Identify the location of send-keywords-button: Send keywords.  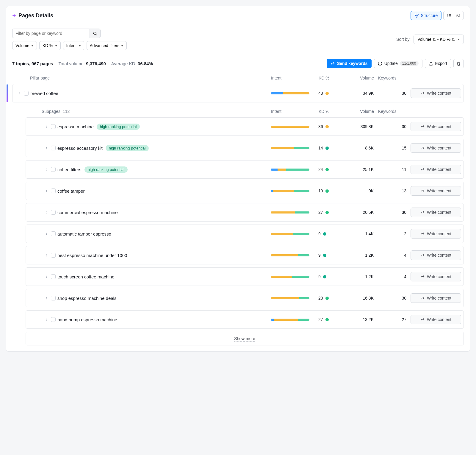
(349, 63).